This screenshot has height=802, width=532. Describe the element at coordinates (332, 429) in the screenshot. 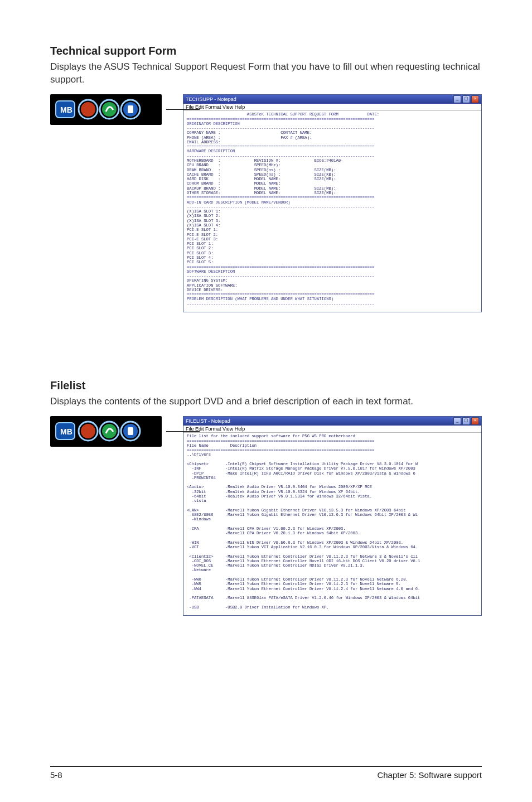

I see `notepad2-menubar: File Edit Format View Help` at that location.